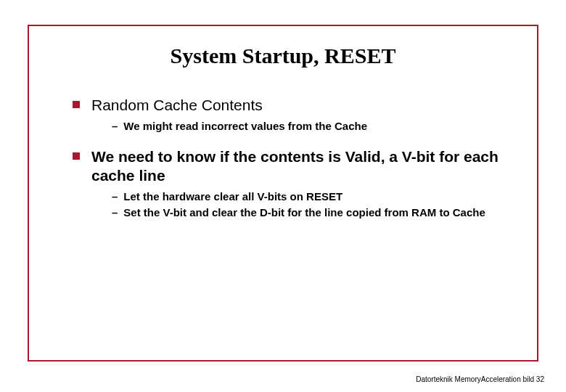  I want to click on sub-list: – Let the hardware clear all V-bits on R…, so click(310, 205).